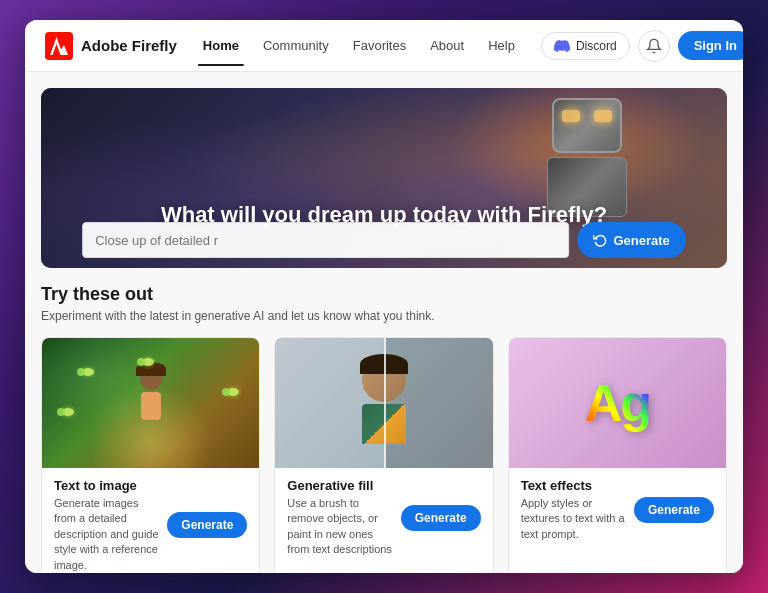  I want to click on bell-icon, so click(654, 46).